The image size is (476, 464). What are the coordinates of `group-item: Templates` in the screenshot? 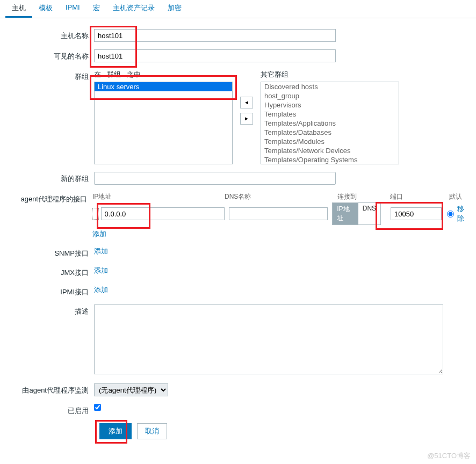 It's located at (330, 114).